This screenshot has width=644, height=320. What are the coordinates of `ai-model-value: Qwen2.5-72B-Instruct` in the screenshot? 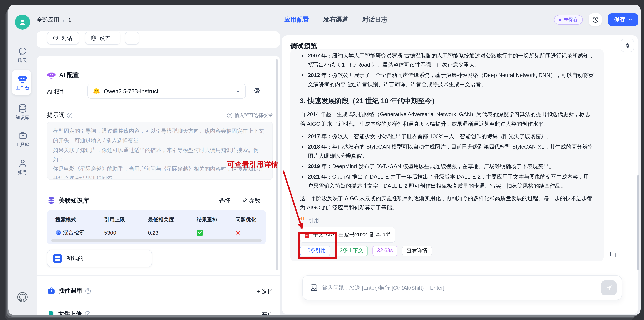 It's located at (131, 91).